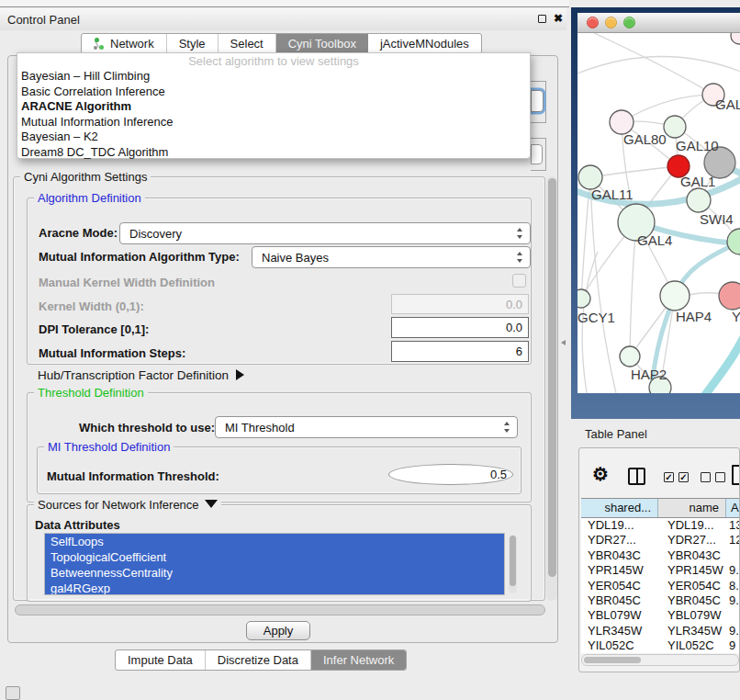  Describe the element at coordinates (274, 107) in the screenshot. I see `dropdown-item-selected: ARACNE Algorithm` at that location.